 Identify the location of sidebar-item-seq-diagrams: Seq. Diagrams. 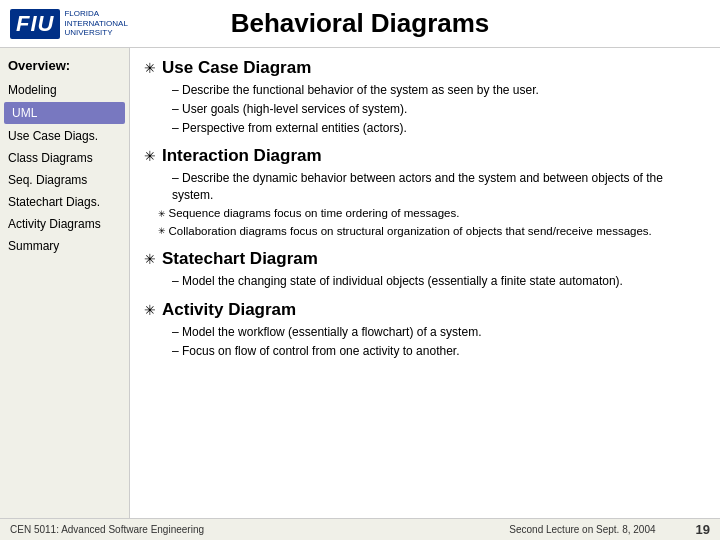
(64, 180).